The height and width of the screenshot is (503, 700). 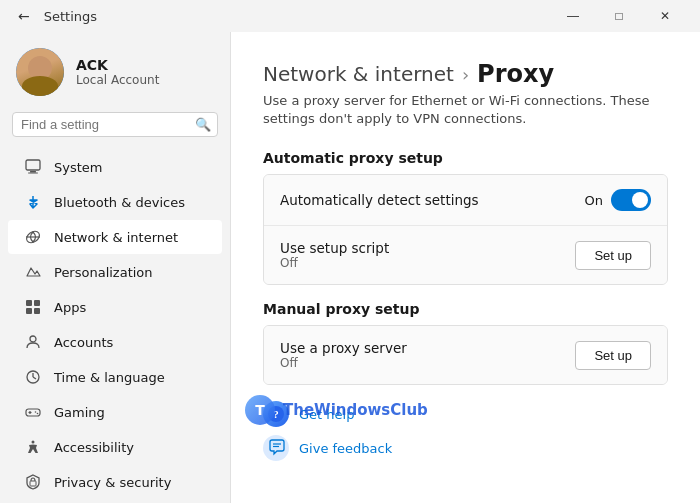 I want to click on use-proxy-row: Use a proxy server Off Set up, so click(x=466, y=355).